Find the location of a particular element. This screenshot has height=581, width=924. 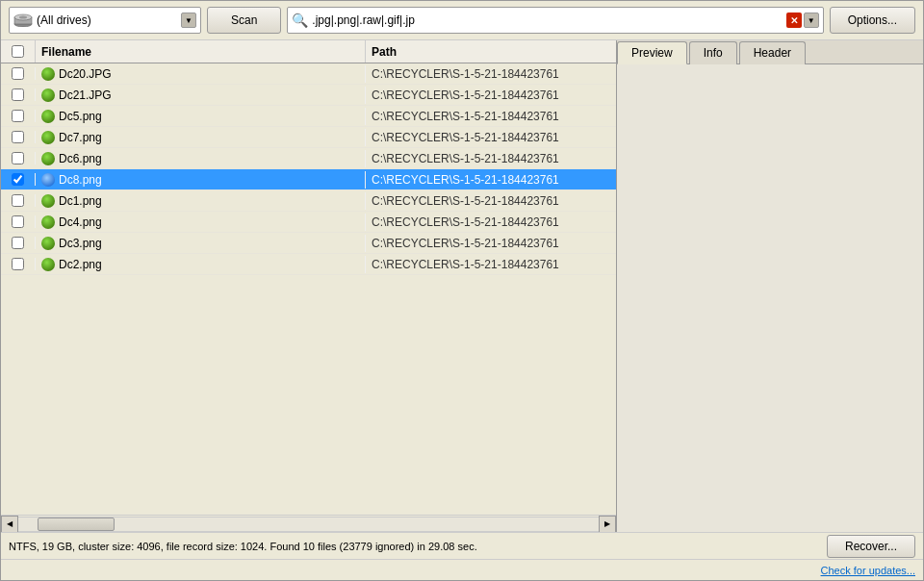

filter-text: .jpg|.png|.raw|.gif|.jp is located at coordinates (549, 20).